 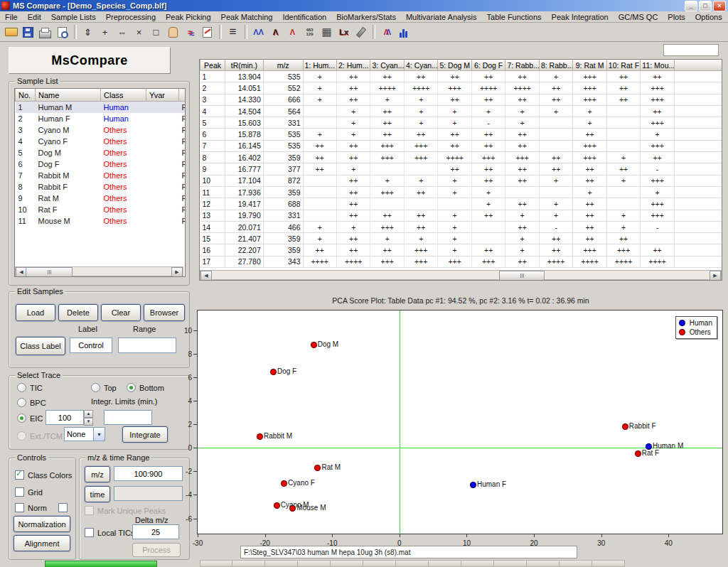 What do you see at coordinates (101, 210) in the screenshot?
I see `sample-row-rat-f: 10Rat FOthersF` at bounding box center [101, 210].